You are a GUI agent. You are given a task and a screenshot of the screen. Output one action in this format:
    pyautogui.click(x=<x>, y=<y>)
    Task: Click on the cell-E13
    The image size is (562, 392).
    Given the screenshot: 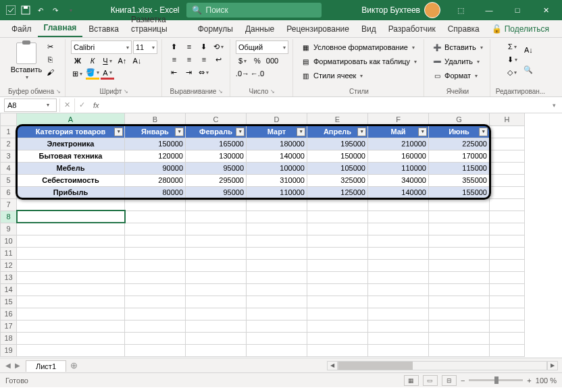 What is the action you would take?
    pyautogui.click(x=338, y=277)
    